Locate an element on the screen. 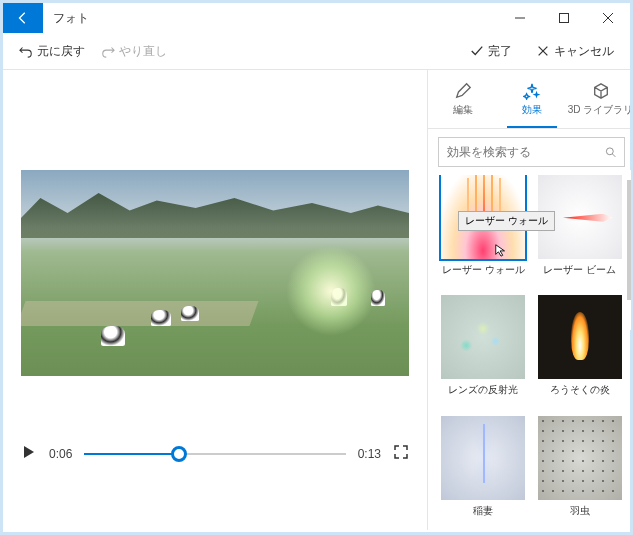 This screenshot has width=633, height=535. cursor-icon is located at coordinates (501, 252).